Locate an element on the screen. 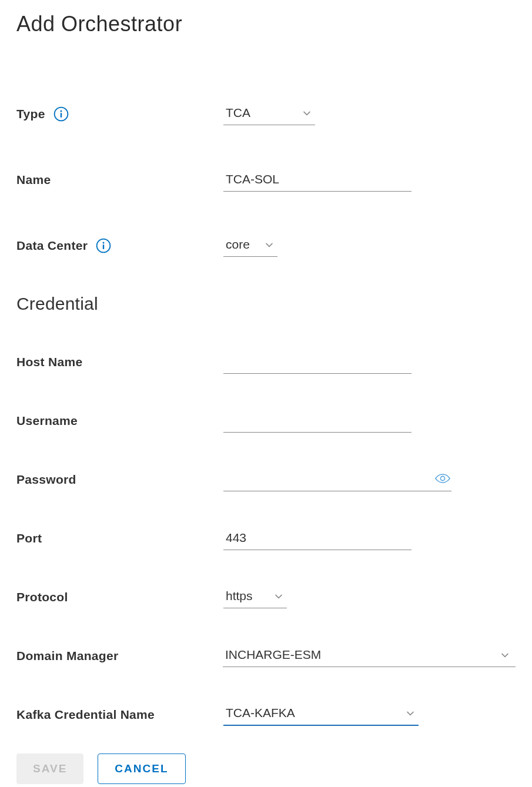 This screenshot has width=532, height=787. domain-manager-label: Domain Manager is located at coordinates (67, 656).